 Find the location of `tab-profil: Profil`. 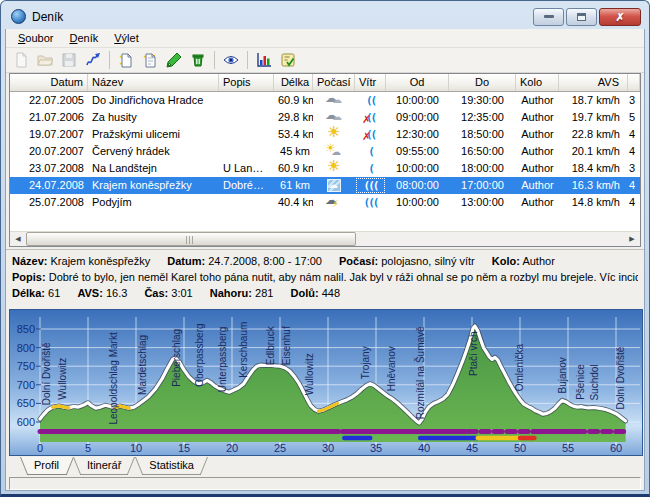

tab-profil: Profil is located at coordinates (46, 466).